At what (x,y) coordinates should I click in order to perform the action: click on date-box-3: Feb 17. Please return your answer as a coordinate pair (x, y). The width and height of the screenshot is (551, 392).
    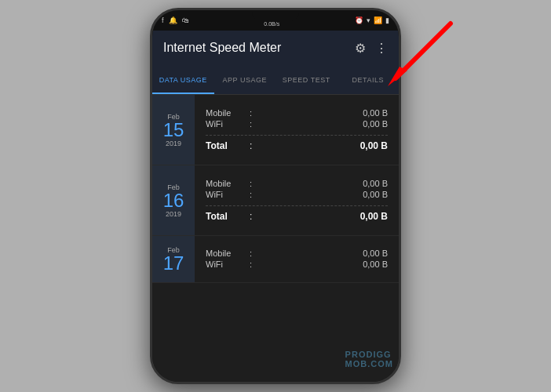
    Looking at the image, I should click on (173, 259).